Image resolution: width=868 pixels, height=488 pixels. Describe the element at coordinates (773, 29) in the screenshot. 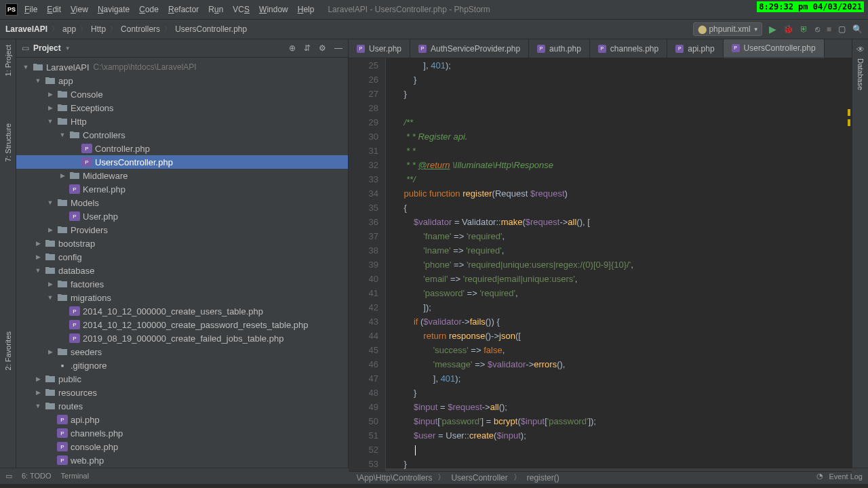

I see `run-button: ▶` at that location.